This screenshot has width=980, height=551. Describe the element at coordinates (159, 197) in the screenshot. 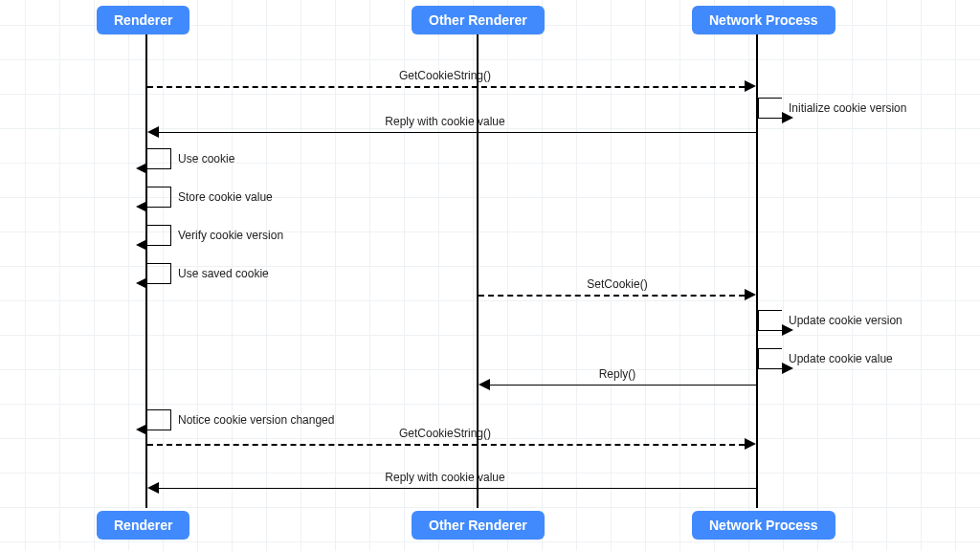

I see `self-store-cookie` at that location.